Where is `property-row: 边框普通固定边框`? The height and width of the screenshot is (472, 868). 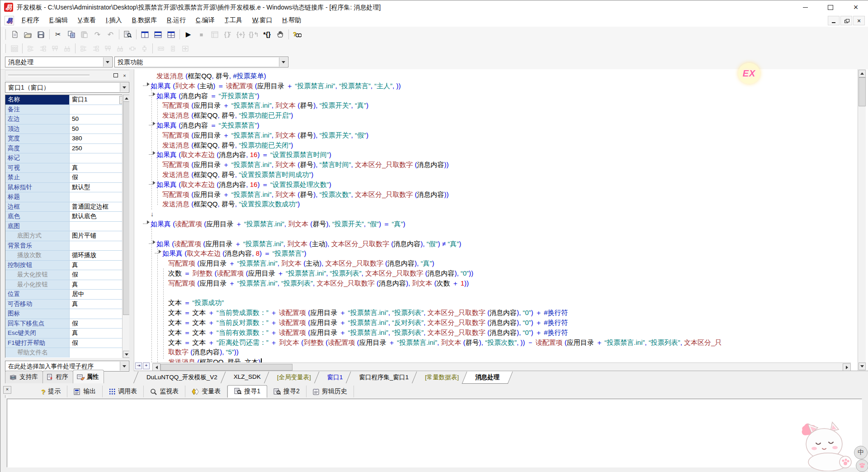 property-row: 边框普通固定边框 is located at coordinates (67, 207).